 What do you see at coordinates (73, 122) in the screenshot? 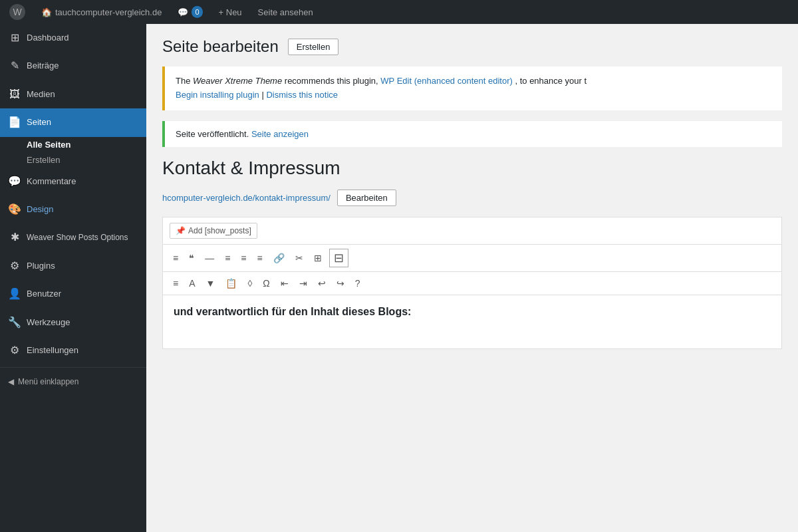
I see `sidebar-item-seiten: 📄 Seiten` at bounding box center [73, 122].